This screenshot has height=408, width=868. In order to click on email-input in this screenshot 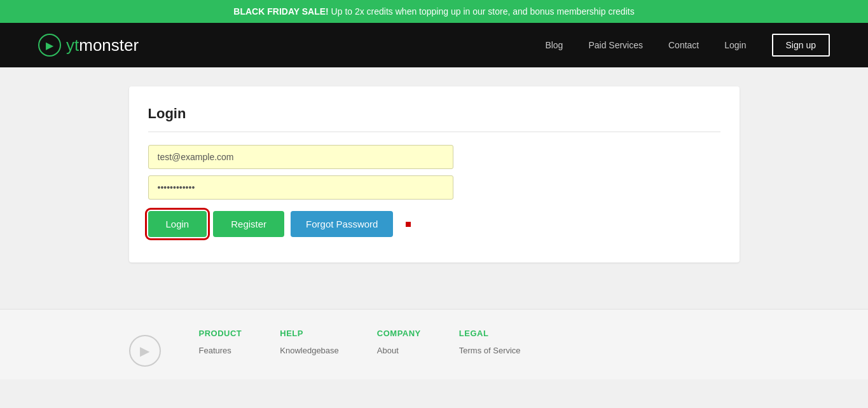, I will do `click(301, 157)`.